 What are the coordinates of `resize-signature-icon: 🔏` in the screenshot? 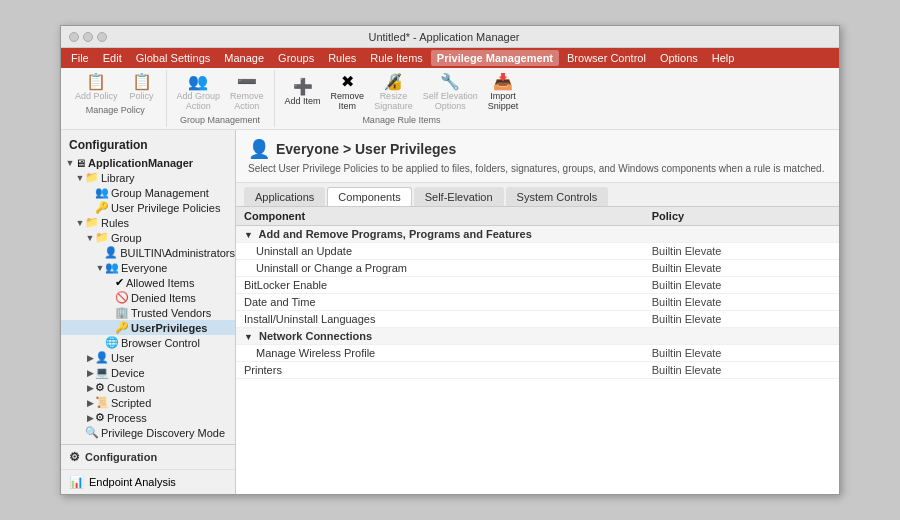 It's located at (393, 82).